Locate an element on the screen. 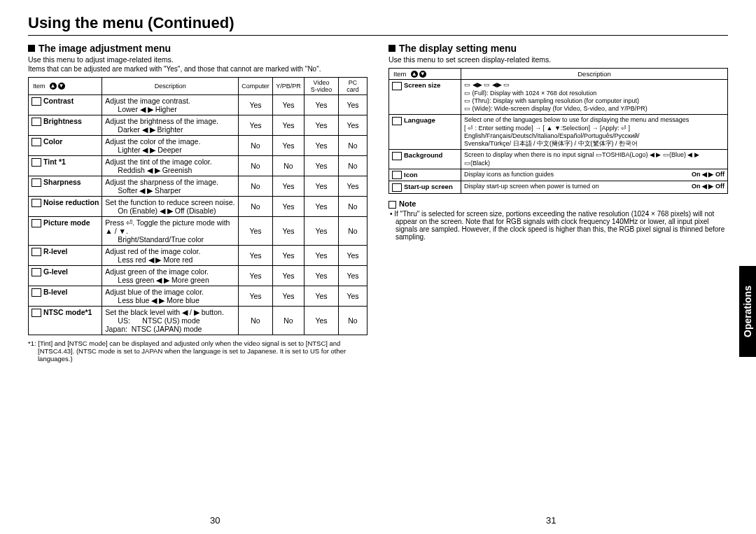 This screenshot has height=534, width=756. row-label: R-level is located at coordinates (66, 256).